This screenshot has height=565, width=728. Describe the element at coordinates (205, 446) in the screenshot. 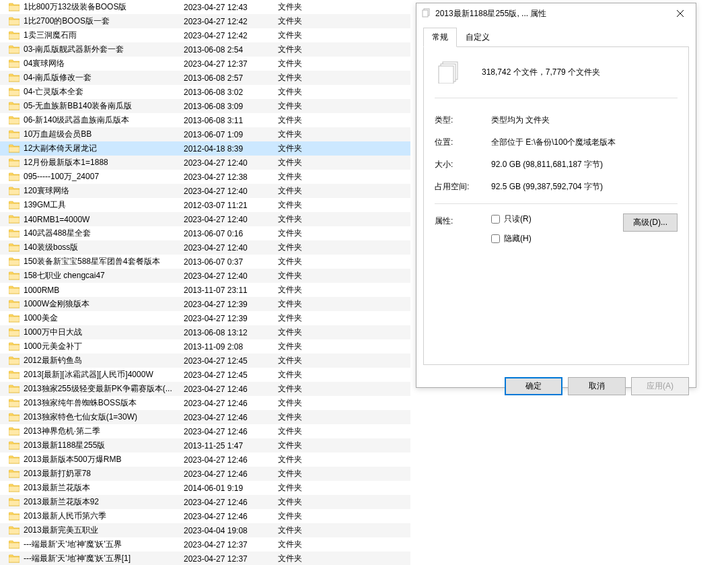

I see `file-row: 2013最新1188星255版2013-11-25 1:47文件夹` at that location.